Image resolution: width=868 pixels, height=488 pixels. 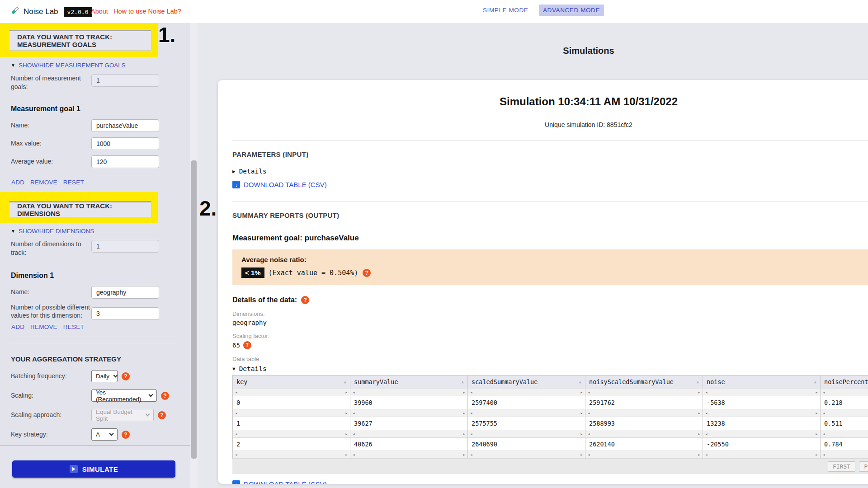 I want to click on dimension-name-input, so click(x=125, y=292).